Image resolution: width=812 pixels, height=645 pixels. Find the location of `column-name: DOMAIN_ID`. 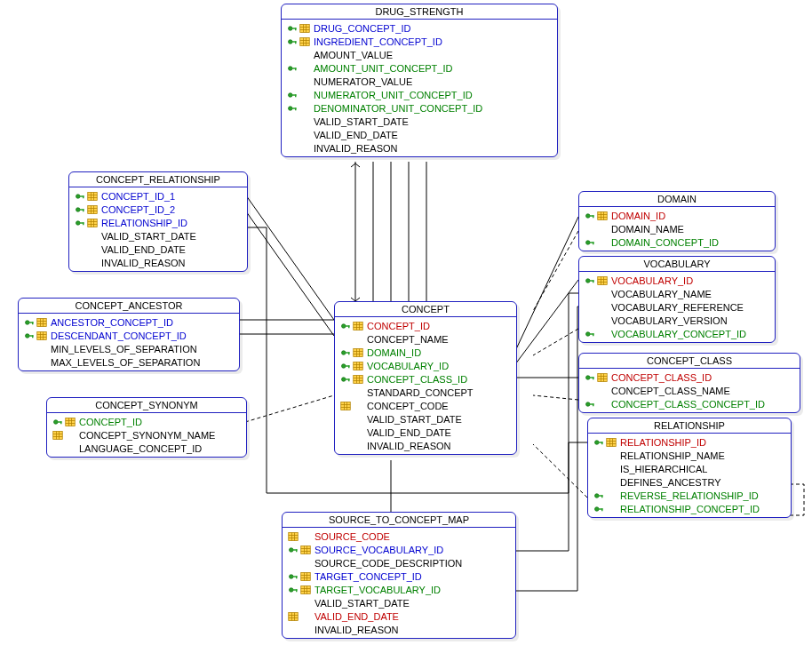

column-name: DOMAIN_ID is located at coordinates (394, 353).